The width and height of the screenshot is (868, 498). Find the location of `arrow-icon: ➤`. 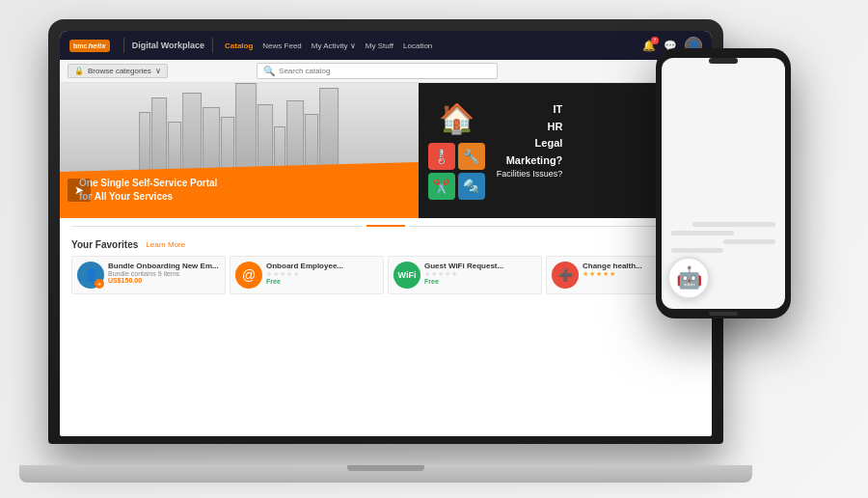

arrow-icon: ➤ is located at coordinates (79, 190).